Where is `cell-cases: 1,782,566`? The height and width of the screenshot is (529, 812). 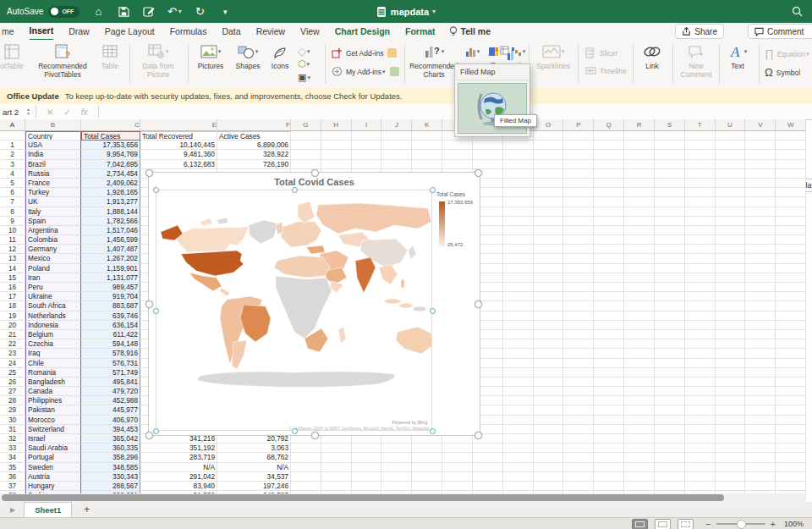
cell-cases: 1,782,566 is located at coordinates (111, 222).